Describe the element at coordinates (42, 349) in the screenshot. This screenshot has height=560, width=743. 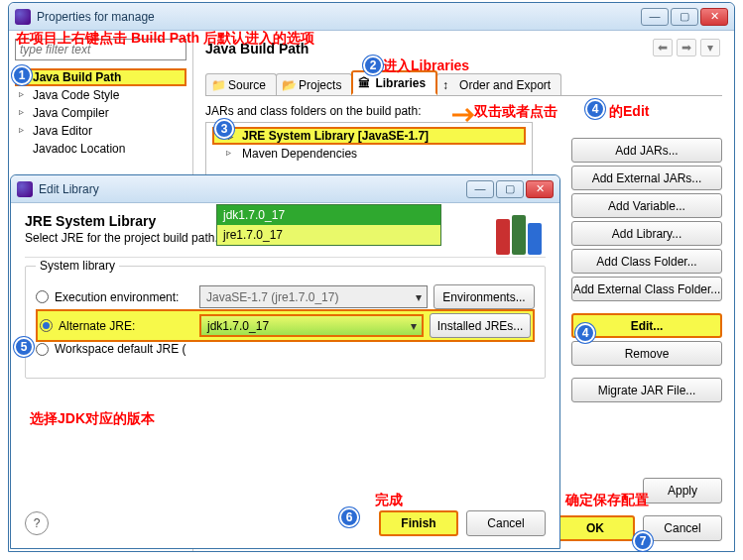
I see `radio-workspace-default` at that location.